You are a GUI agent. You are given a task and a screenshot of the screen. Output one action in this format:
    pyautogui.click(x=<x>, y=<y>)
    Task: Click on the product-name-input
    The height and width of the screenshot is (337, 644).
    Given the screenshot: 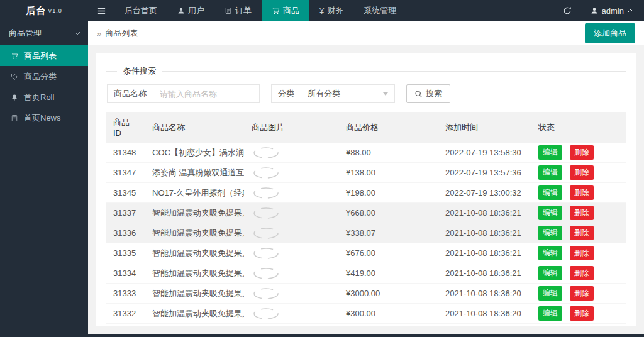 What is the action you would take?
    pyautogui.click(x=206, y=94)
    